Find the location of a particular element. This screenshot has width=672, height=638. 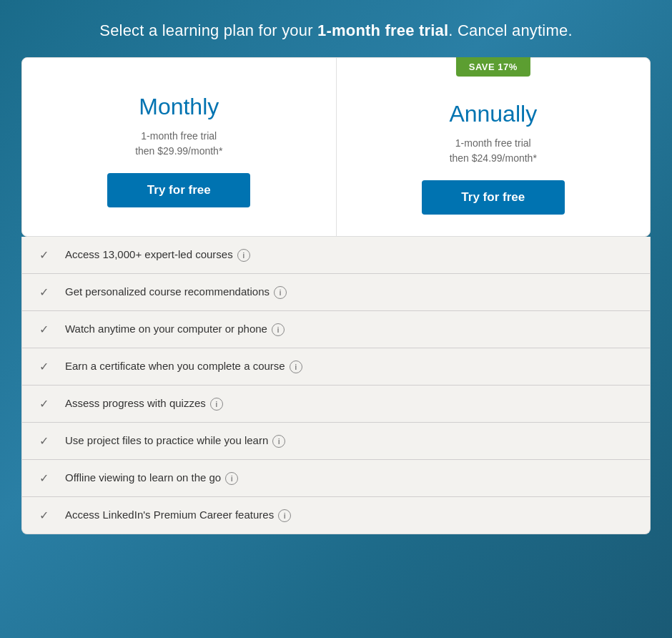

feature-item: ✓Offline viewing to learn on the goi is located at coordinates (336, 478).